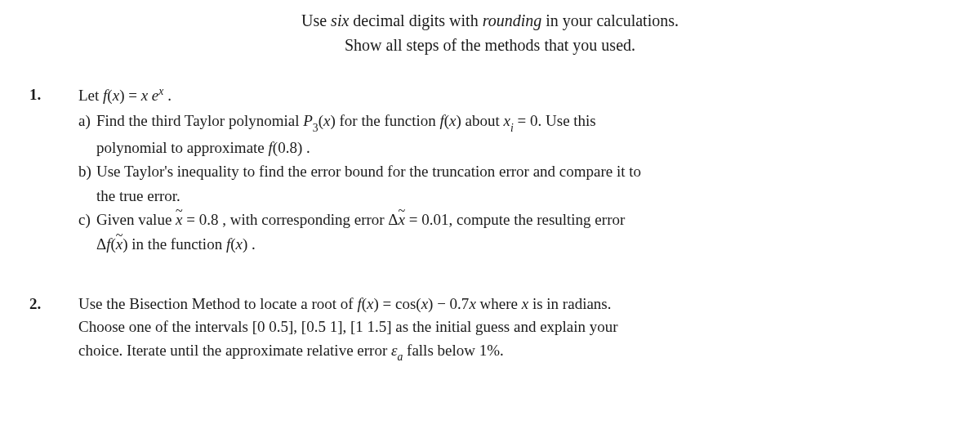  Describe the element at coordinates (179, 221) in the screenshot. I see `p1c-l1-t2: x` at that location.